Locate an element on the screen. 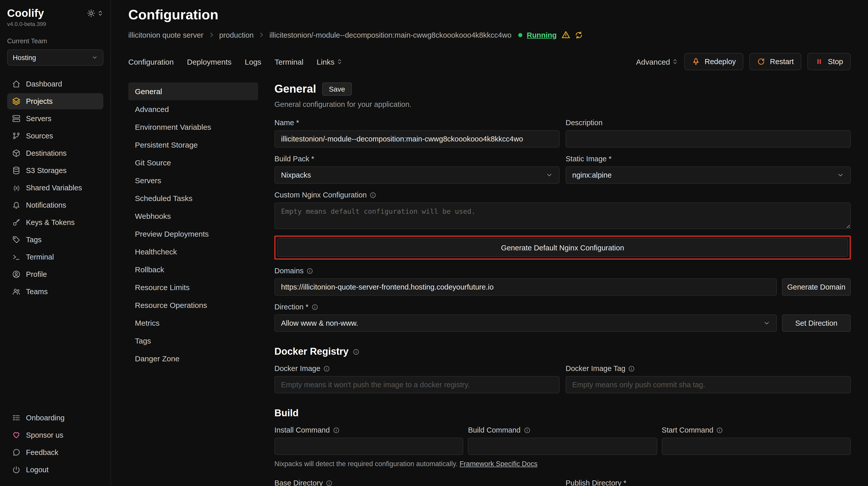  build-command-input is located at coordinates (563, 446).